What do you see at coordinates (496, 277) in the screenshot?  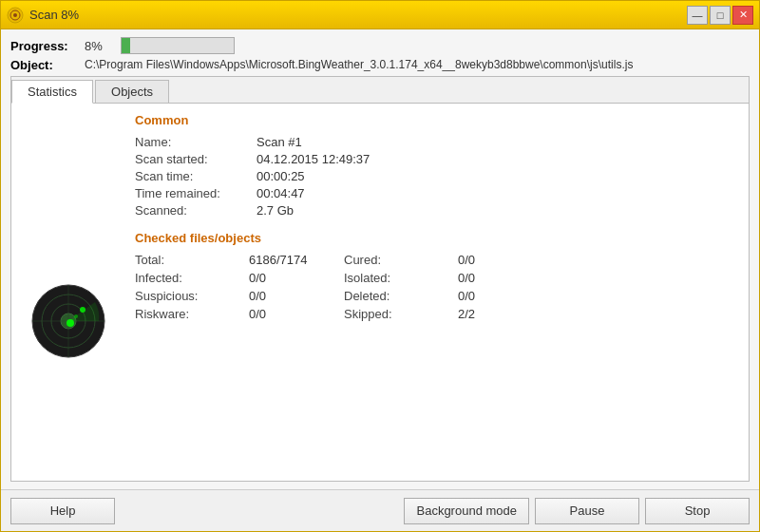 I see `isolated-value: 0/0` at bounding box center [496, 277].